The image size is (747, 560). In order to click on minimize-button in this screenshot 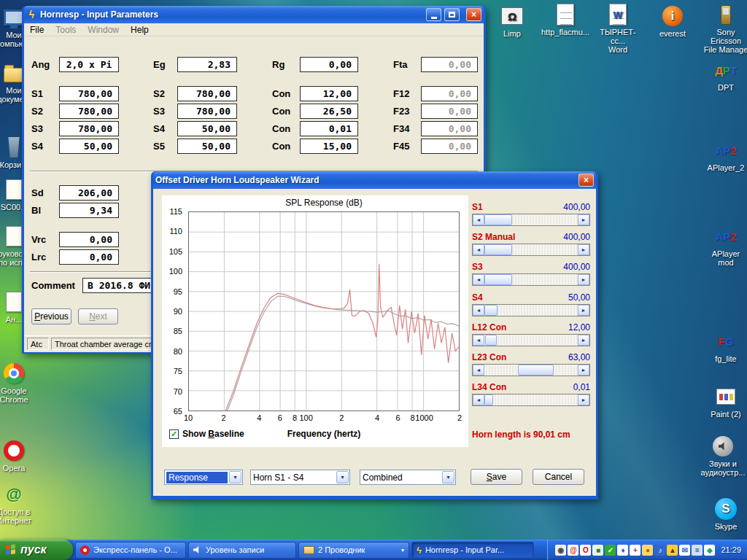, I will do `click(433, 15)`.